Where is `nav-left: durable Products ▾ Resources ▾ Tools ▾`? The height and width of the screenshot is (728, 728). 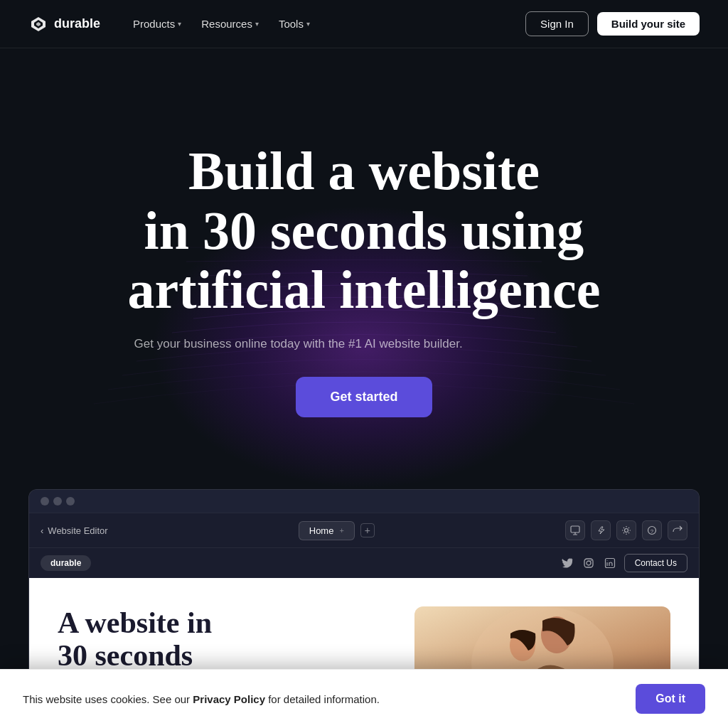
nav-left: durable Products ▾ Resources ▾ Tools ▾ is located at coordinates (173, 24).